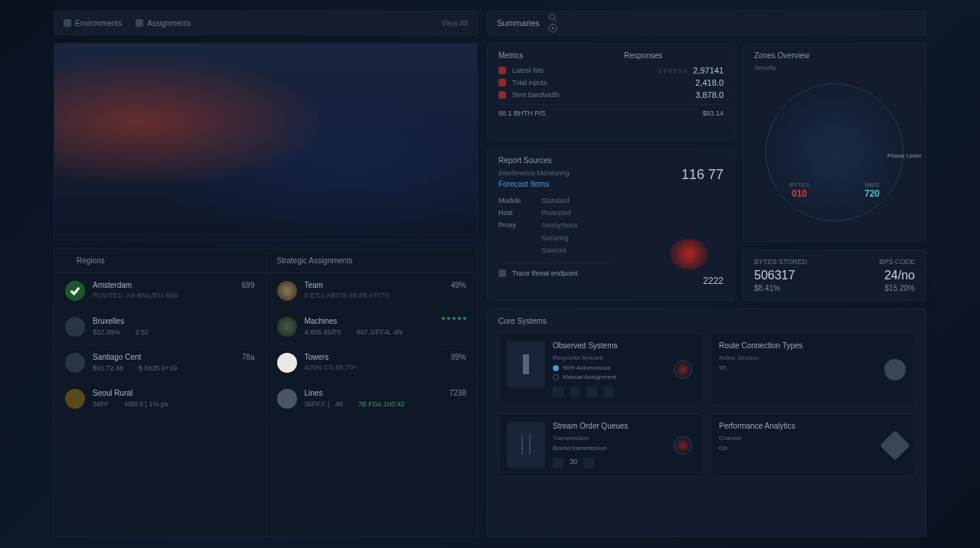 The image size is (980, 548). I want to click on assignment-value: 89%, so click(459, 357).